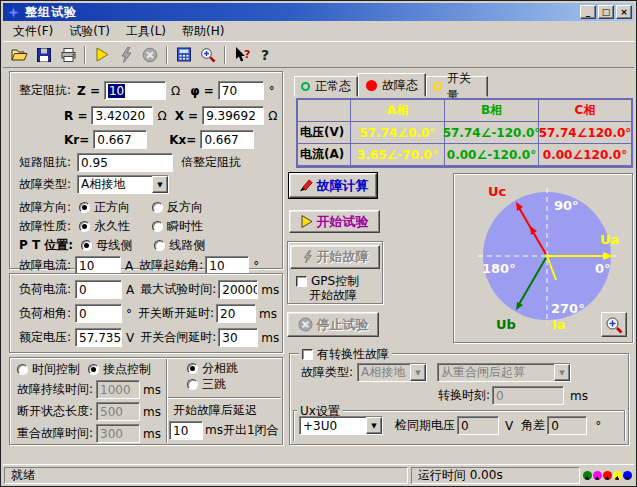 This screenshot has width=637, height=487. I want to click on radio-forward, so click(84, 208).